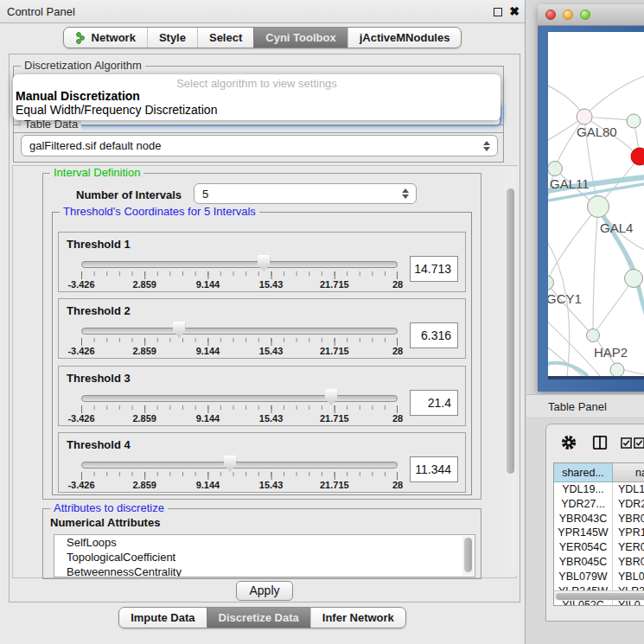  Describe the element at coordinates (305, 194) in the screenshot. I see `number-of-intervals-combobox: 5` at that location.